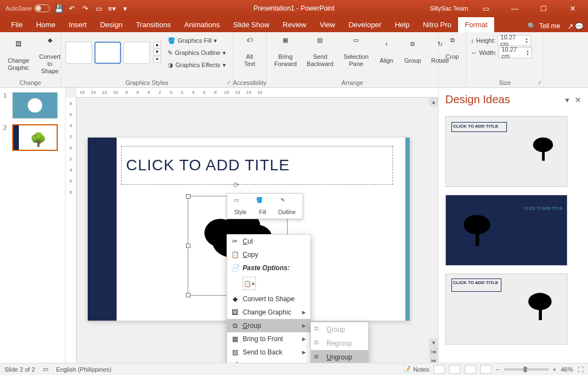 The image size is (588, 375). Describe the element at coordinates (111, 24) in the screenshot. I see `tab-design: Design` at that location.